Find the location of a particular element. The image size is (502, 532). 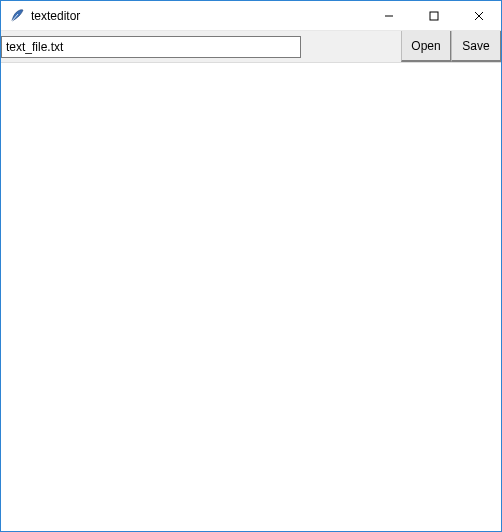

toolbar: Open Save is located at coordinates (251, 47).